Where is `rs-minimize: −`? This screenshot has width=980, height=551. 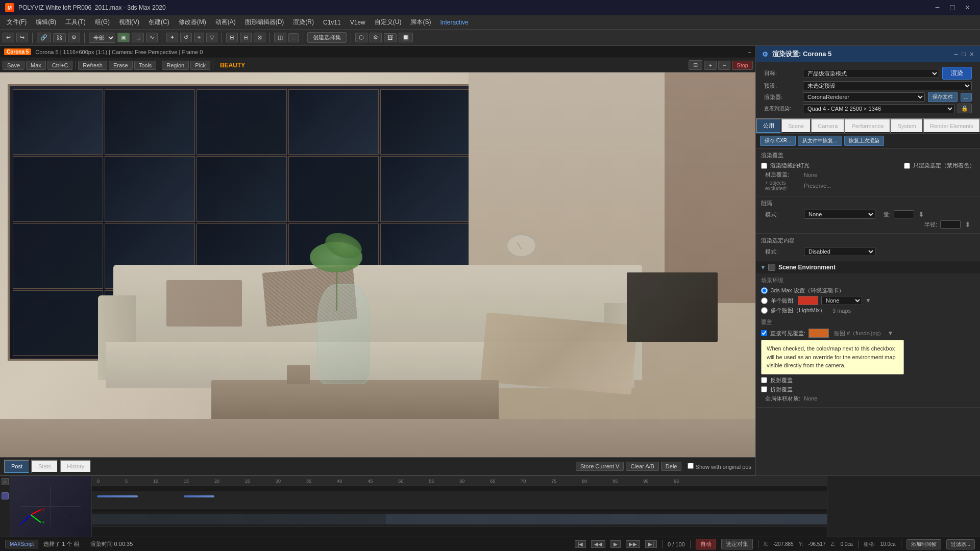
rs-minimize: − is located at coordinates (955, 54).